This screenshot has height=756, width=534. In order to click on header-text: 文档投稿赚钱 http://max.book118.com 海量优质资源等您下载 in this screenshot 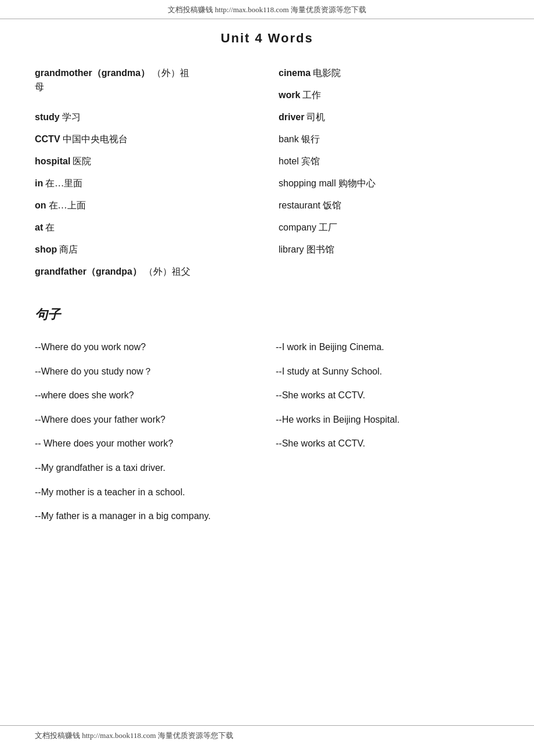, I will do `click(267, 9)`.